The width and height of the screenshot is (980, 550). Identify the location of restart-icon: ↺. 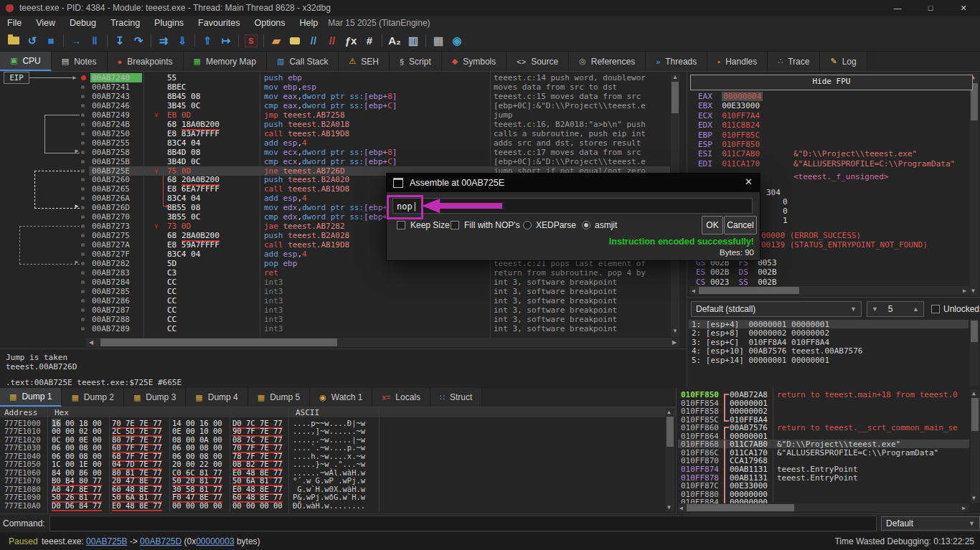
(32, 41).